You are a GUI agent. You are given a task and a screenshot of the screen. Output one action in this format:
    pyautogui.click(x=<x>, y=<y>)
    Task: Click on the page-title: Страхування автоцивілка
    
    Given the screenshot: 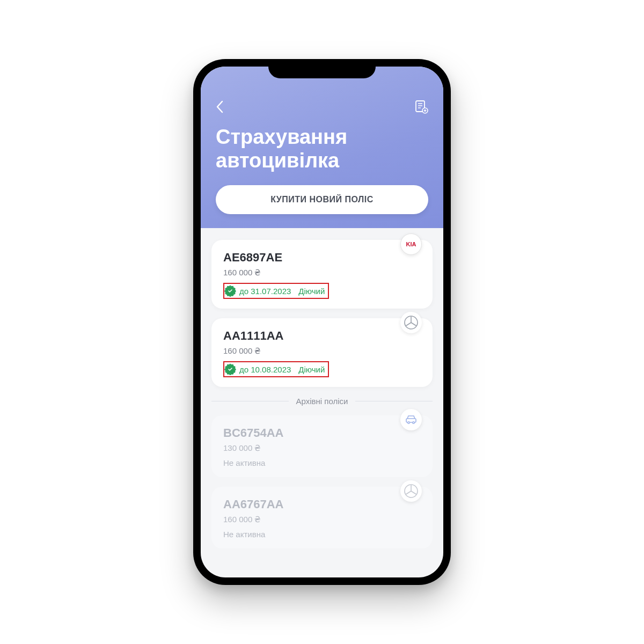 What is the action you would take?
    pyautogui.click(x=322, y=149)
    